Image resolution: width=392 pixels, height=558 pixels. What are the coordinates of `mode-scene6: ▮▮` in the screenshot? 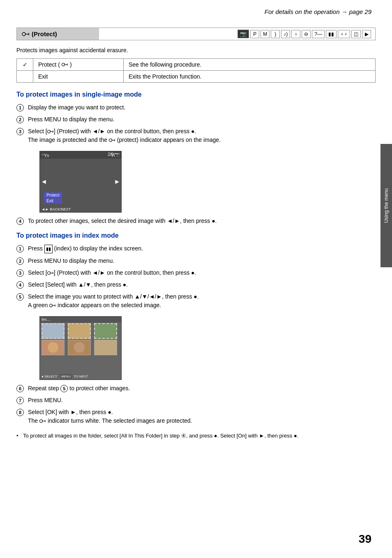 It's located at (331, 34).